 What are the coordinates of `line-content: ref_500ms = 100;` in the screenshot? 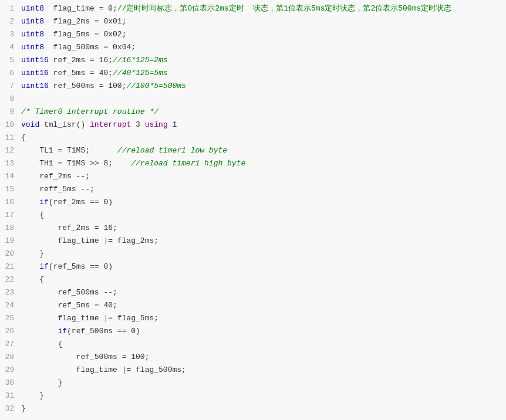 It's located at (264, 357).